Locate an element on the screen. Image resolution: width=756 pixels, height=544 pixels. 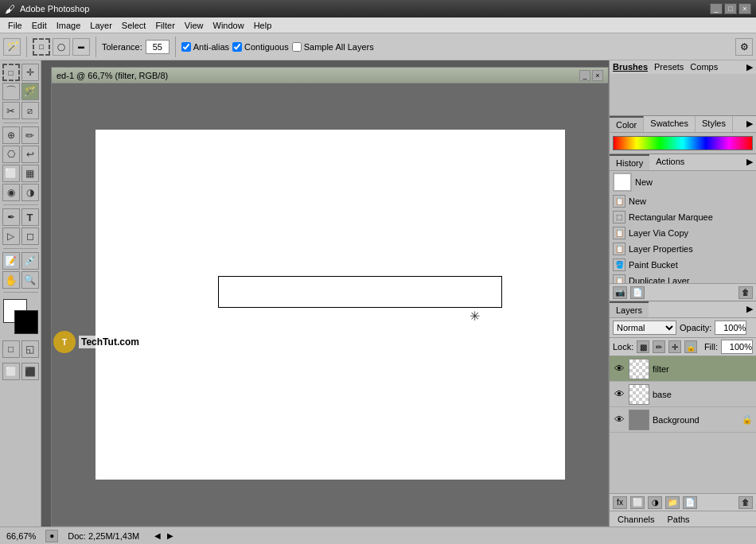
status-prev-btn: ◀ is located at coordinates (158, 536).